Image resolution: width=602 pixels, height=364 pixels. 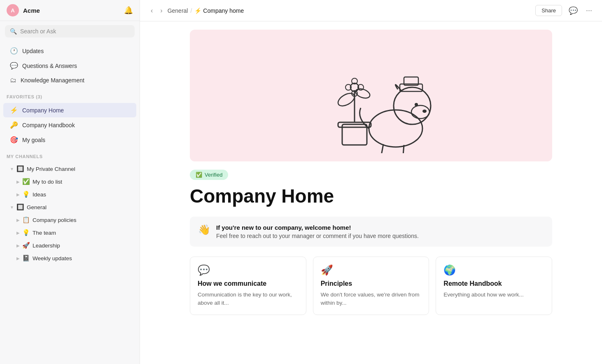 What do you see at coordinates (248, 299) in the screenshot?
I see `card-body: Communication is the key to our work, ab…` at bounding box center [248, 299].